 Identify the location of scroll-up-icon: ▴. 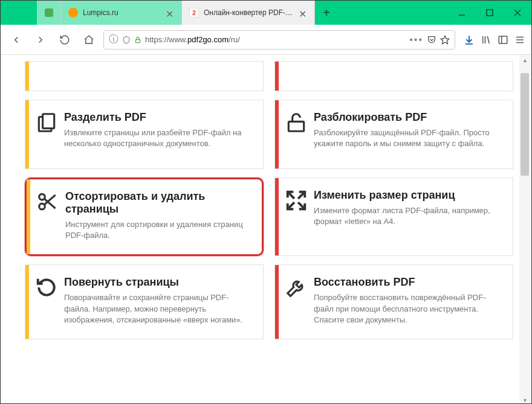
(525, 60).